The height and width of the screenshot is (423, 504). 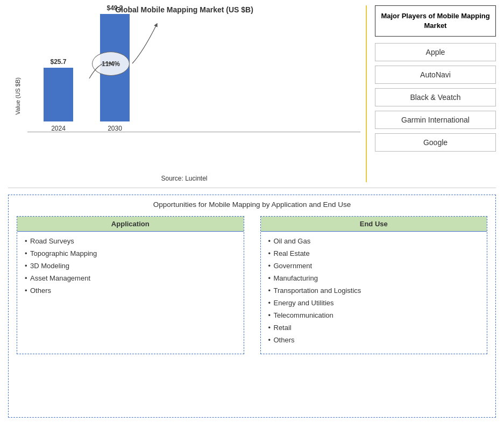 I want to click on bar-2030-value: $49.2, so click(x=115, y=8).